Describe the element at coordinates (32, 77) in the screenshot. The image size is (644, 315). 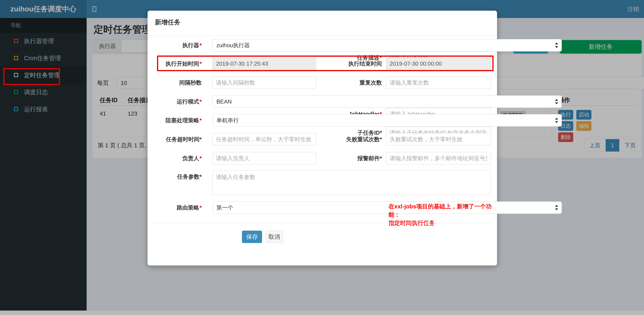
I see `annotation-box-sidebar` at that location.